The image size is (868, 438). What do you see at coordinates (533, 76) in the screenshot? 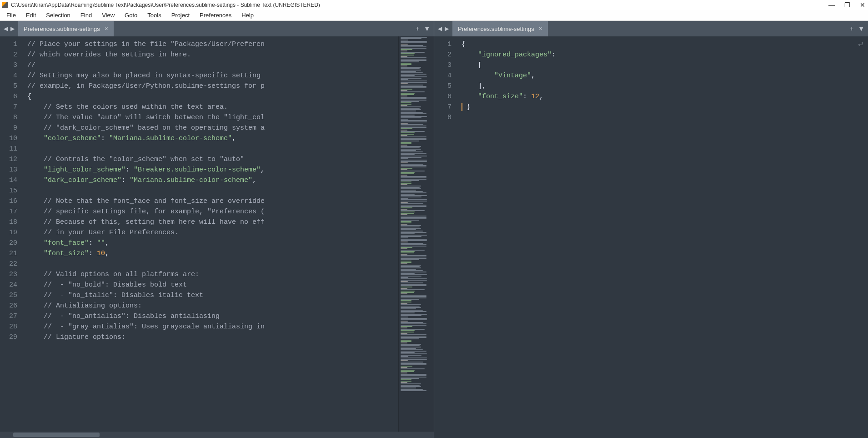
I see `token-pun: ,` at bounding box center [533, 76].